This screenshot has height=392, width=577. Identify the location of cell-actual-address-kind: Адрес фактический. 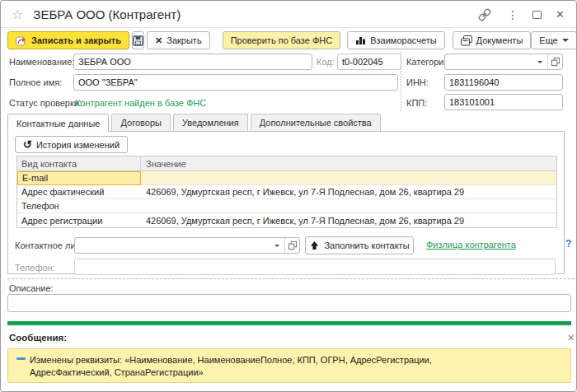
(79, 192).